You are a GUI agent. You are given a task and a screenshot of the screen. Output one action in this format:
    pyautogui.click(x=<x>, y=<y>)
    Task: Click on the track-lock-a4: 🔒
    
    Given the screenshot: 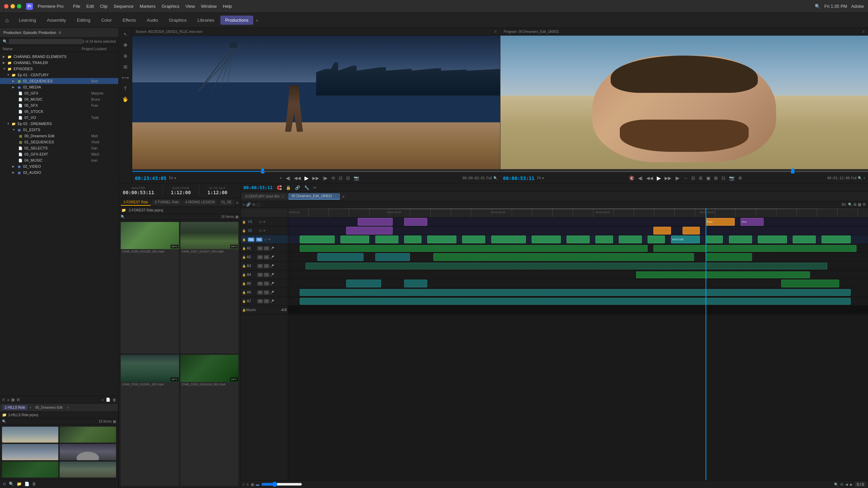 What is the action you would take?
    pyautogui.click(x=244, y=275)
    